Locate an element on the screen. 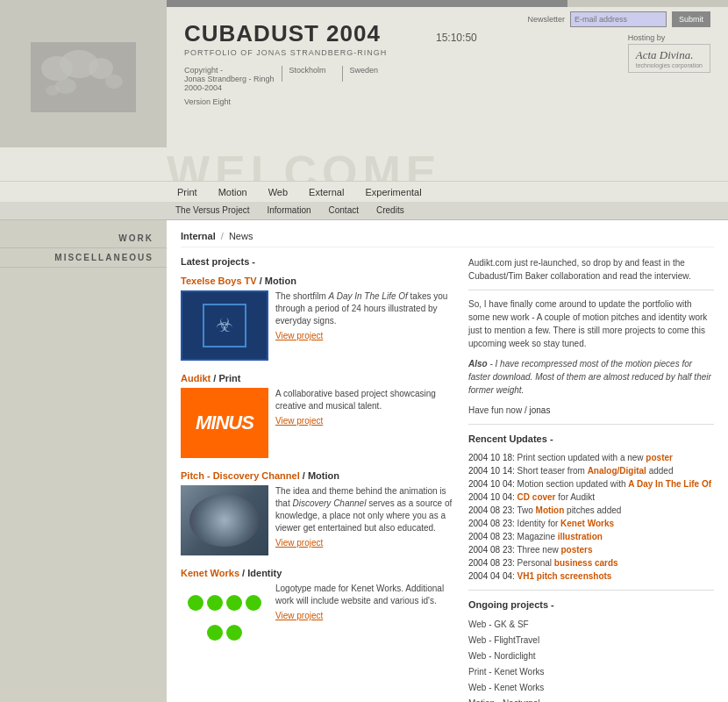 The image size is (728, 702). update-item-10: 2004 04 04: VH1 pitch screenshots is located at coordinates (591, 577).